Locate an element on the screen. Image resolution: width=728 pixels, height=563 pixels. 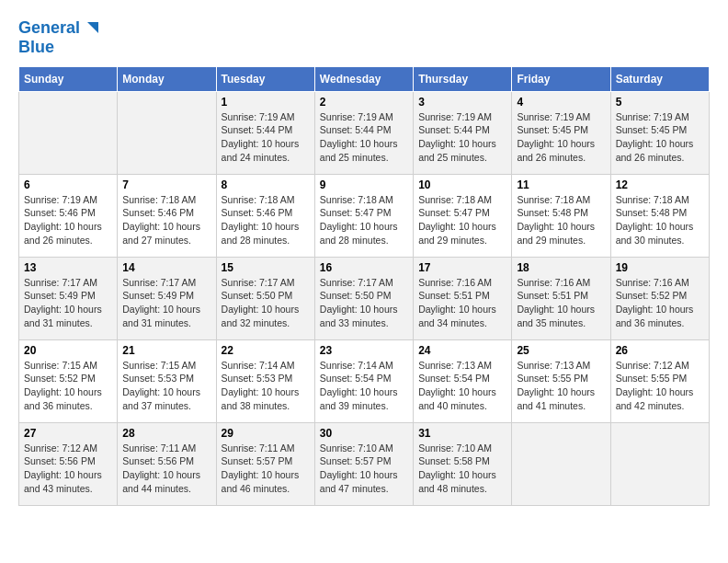
col-sunday: Sunday is located at coordinates (68, 79).